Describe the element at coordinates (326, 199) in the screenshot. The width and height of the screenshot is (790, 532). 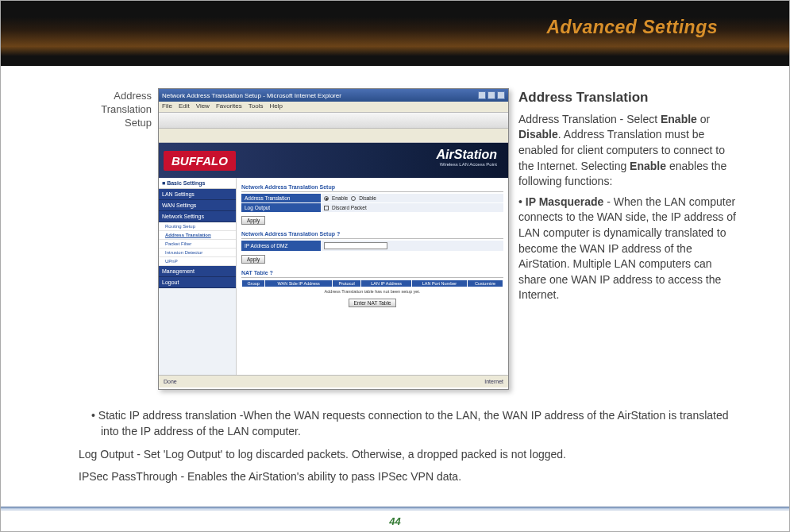
I see `radio-enable` at that location.